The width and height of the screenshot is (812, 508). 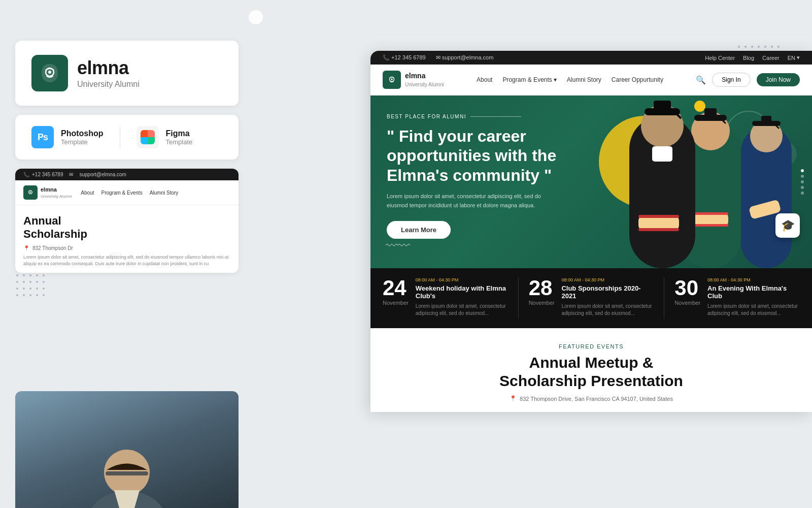 I want to click on main-navbar: elmna University Alumni About Program & …, so click(x=591, y=80).